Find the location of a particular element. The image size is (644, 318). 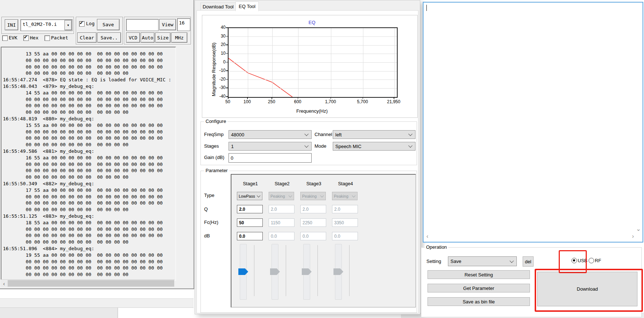

hex-checkbox: ✓ is located at coordinates (26, 38).